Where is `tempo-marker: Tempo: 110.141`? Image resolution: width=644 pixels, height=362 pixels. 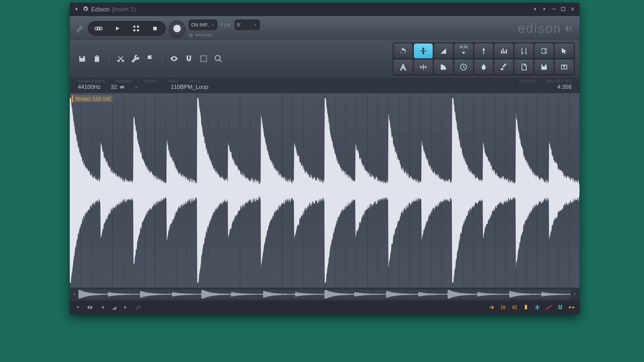
tempo-marker: Tempo: 110.141 is located at coordinates (93, 99).